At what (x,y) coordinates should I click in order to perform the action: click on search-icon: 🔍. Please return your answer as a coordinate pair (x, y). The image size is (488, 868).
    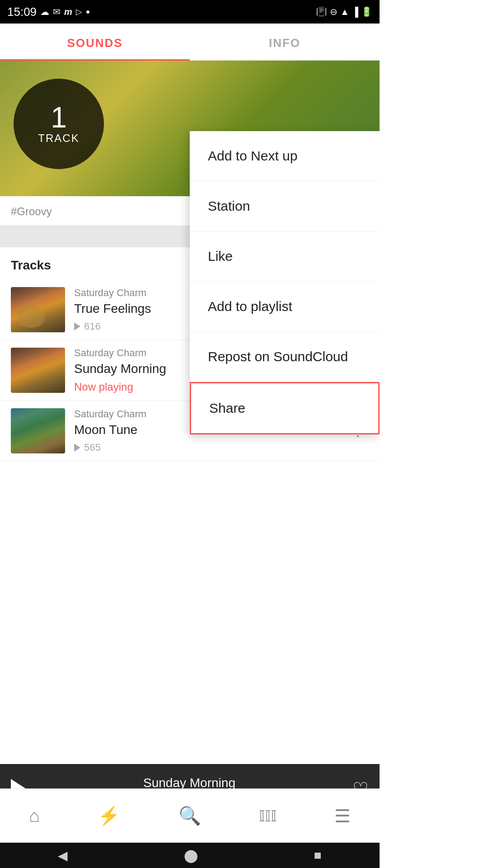
    Looking at the image, I should click on (190, 816).